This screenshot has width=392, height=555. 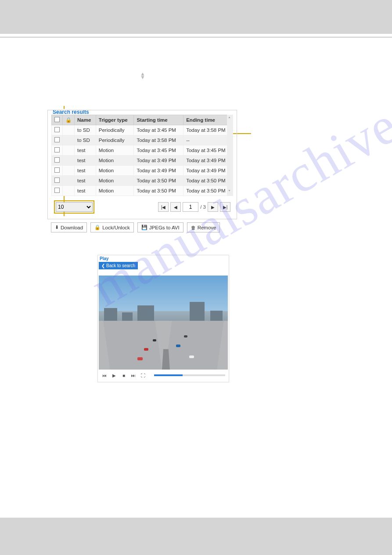 What do you see at coordinates (68, 120) in the screenshot?
I see `col-lock-icon: 🔒` at bounding box center [68, 120].